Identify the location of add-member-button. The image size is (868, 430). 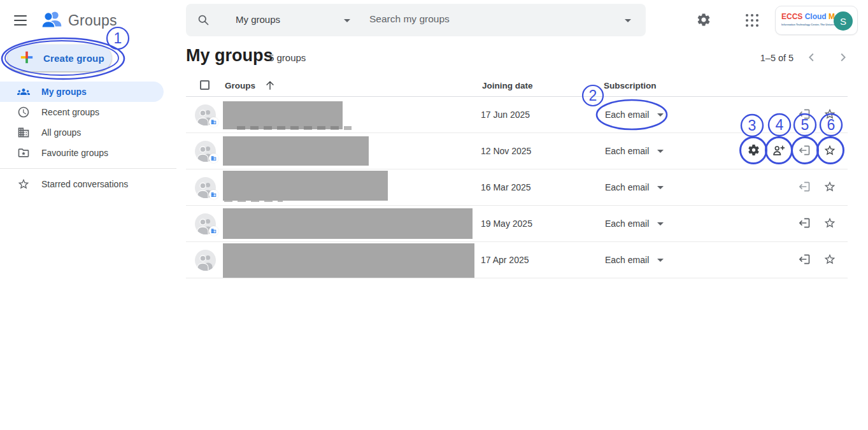
(779, 151).